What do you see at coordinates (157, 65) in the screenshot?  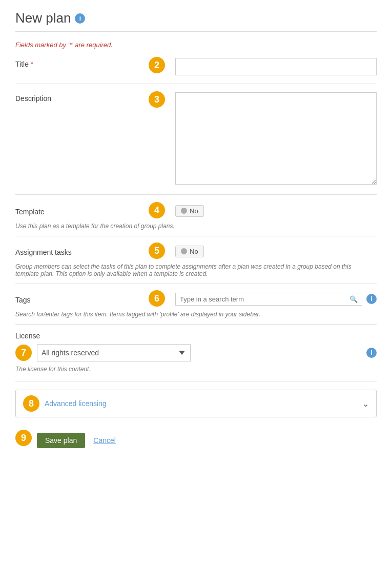 I see `step-badge-2: 2` at bounding box center [157, 65].